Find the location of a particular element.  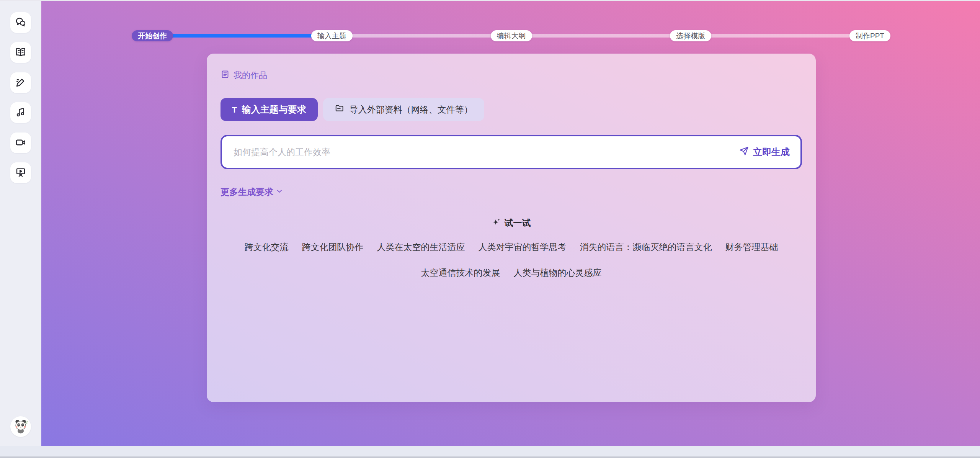

step-input-topic: 输入主题 is located at coordinates (332, 36).